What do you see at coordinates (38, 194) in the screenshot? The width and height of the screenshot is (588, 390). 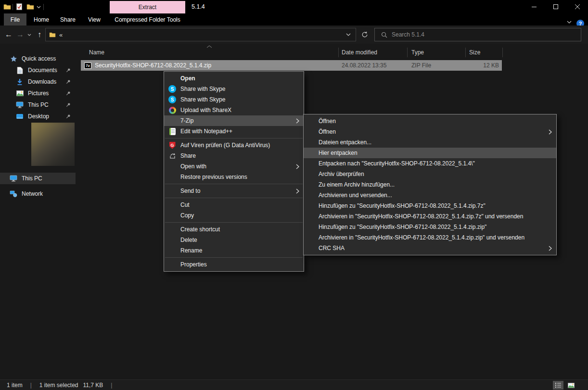 I see `sidebar-item-network: Network` at bounding box center [38, 194].